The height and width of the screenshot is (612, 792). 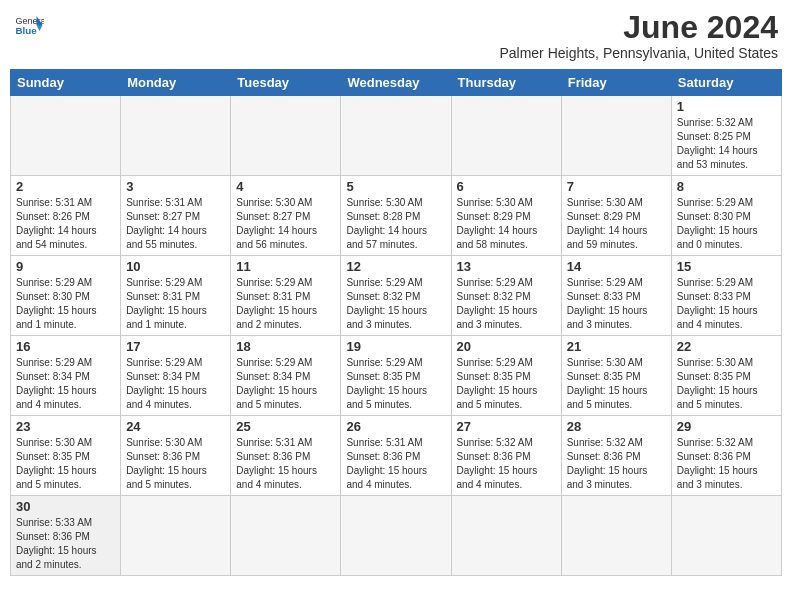 What do you see at coordinates (396, 224) in the screenshot?
I see `day-info: Sunrise: 5:30 AMSunset: 8:28 PMDaylight:…` at bounding box center [396, 224].